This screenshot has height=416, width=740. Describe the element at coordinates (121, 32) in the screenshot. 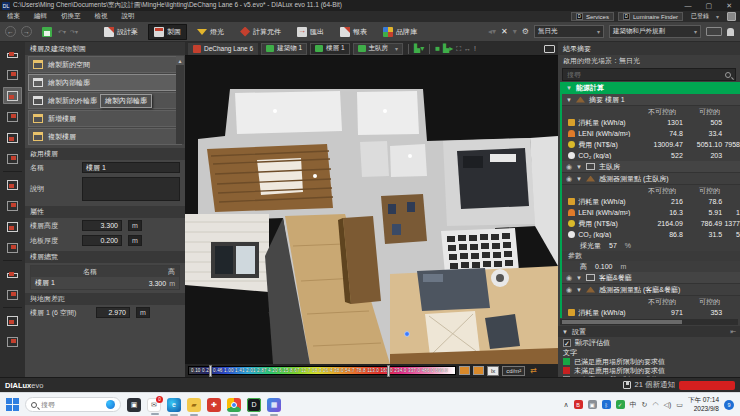

I see `mode-design-button: 設計案` at that location.